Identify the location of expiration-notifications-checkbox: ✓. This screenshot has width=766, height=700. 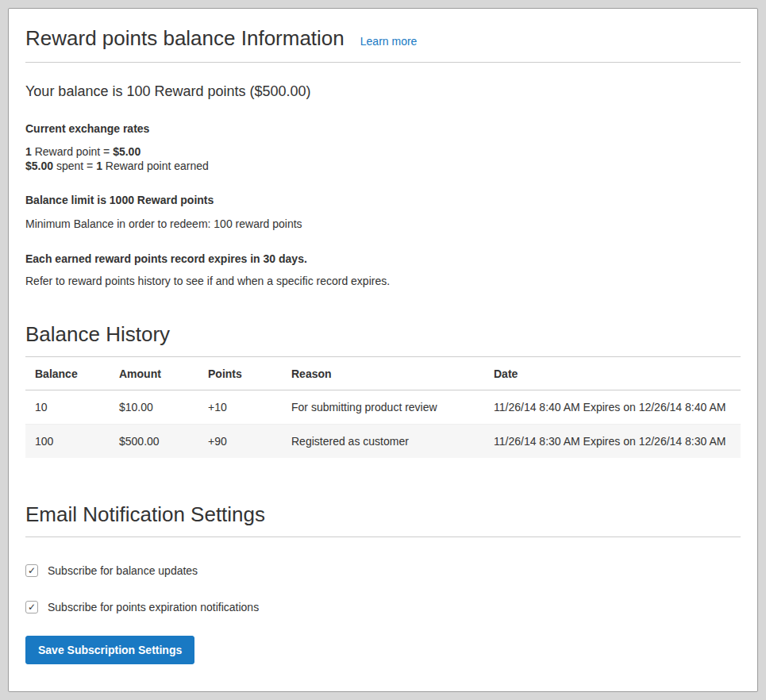
(32, 607).